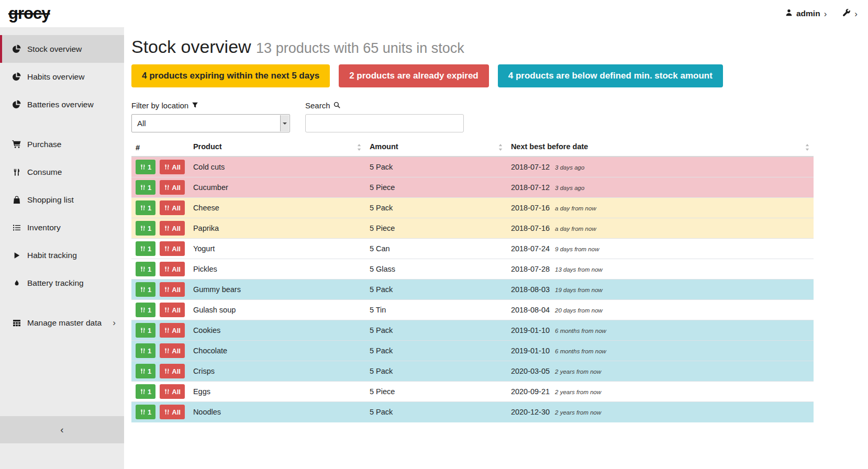 This screenshot has width=868, height=469. I want to click on sidebar-collapse-button: ‹, so click(62, 430).